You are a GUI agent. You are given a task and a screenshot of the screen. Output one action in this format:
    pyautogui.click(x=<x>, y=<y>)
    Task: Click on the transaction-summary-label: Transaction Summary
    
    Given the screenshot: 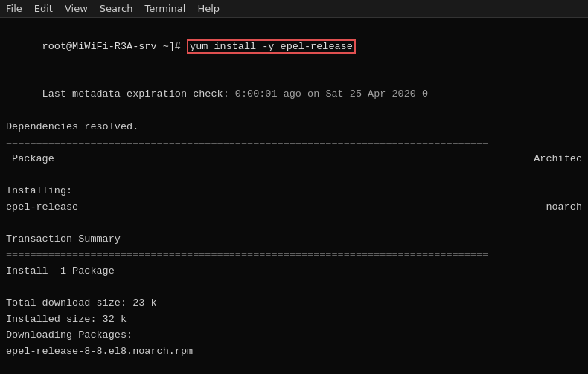 What is the action you would take?
    pyautogui.click(x=294, y=239)
    